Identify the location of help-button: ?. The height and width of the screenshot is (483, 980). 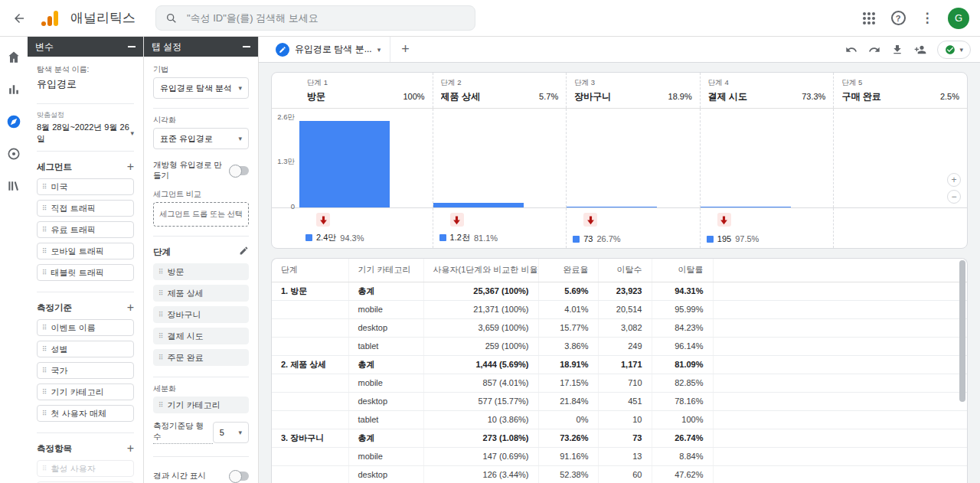
(898, 18).